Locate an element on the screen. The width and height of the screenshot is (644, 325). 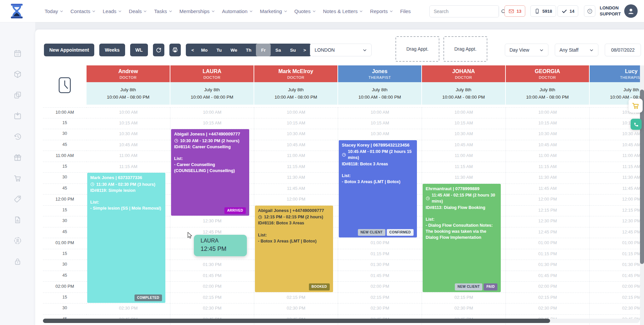
day-button-sa: Sa is located at coordinates (278, 50).